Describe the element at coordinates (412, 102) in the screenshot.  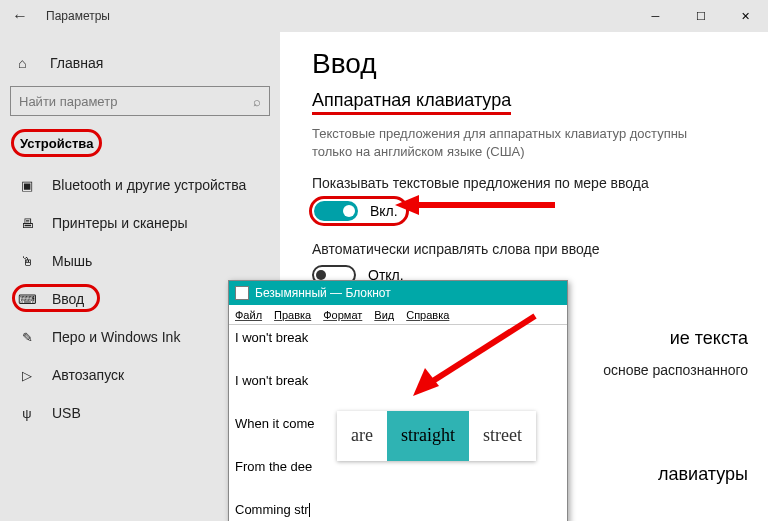
I see `section-heading: Аппаратная клавиатура` at that location.